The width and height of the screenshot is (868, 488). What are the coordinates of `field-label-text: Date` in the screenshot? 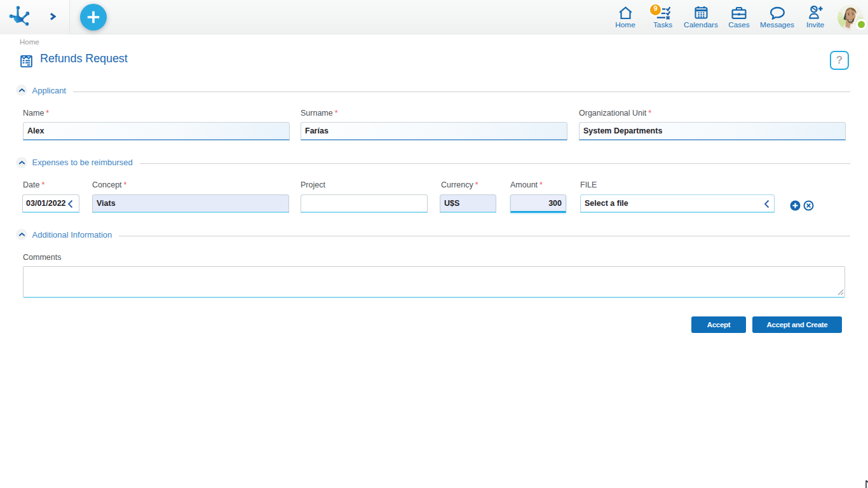 It's located at (31, 185).